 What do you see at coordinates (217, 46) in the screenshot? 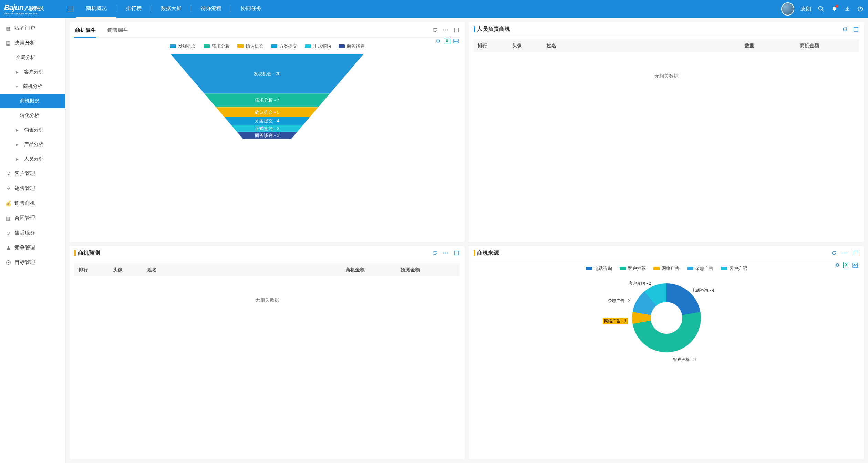
I see `legend-item: 需求分析` at bounding box center [217, 46].